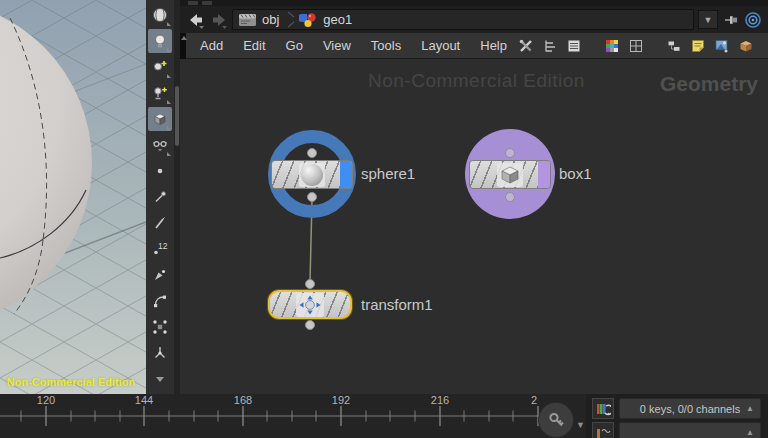 The image size is (768, 438). What do you see at coordinates (294, 46) in the screenshot?
I see `menu-go: Go` at bounding box center [294, 46].